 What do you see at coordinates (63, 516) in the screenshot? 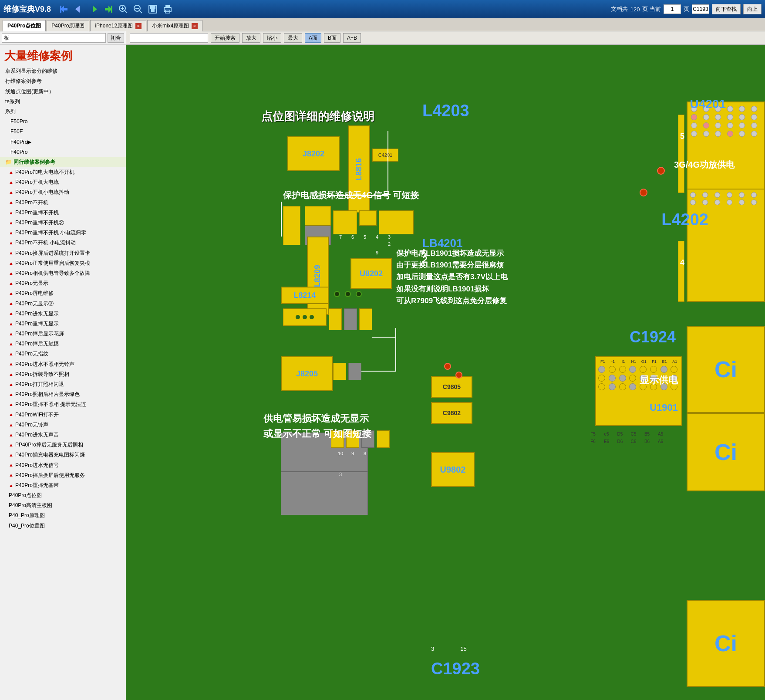
I see `tree-item-p40pro-schematic: P40_Pro原理图` at bounding box center [63, 516].